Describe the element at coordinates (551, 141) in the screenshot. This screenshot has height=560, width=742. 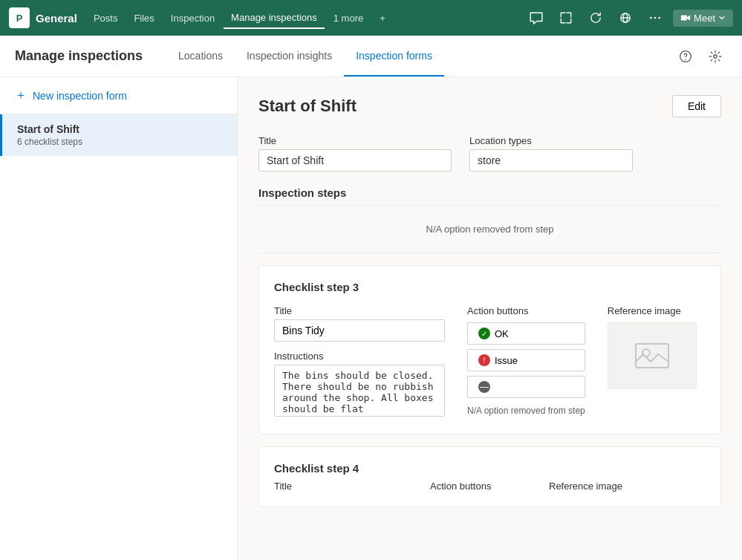
I see `location-types-label: Location types` at that location.